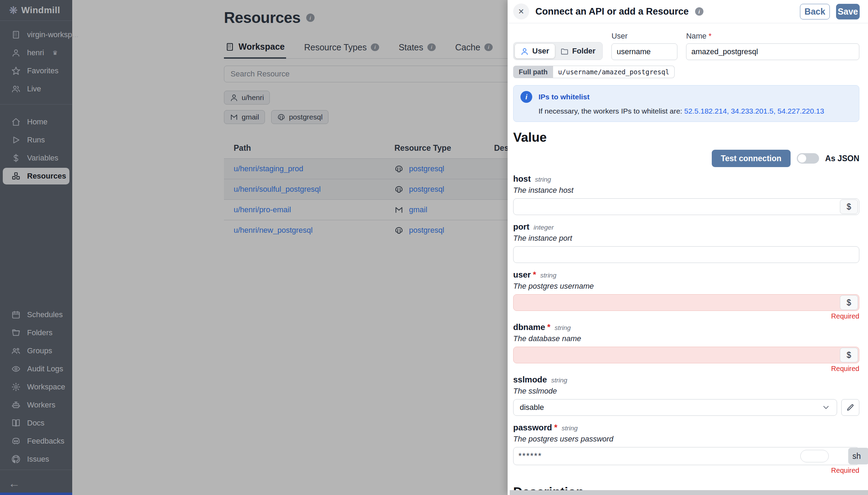  What do you see at coordinates (535, 51) in the screenshot?
I see `owner-kind-user-button: User` at bounding box center [535, 51].